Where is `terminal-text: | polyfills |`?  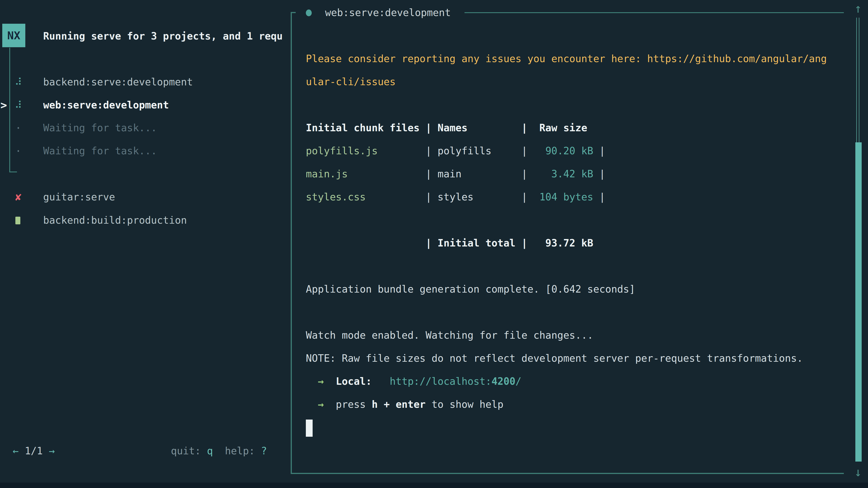 terminal-text: | polyfills | is located at coordinates (462, 151).